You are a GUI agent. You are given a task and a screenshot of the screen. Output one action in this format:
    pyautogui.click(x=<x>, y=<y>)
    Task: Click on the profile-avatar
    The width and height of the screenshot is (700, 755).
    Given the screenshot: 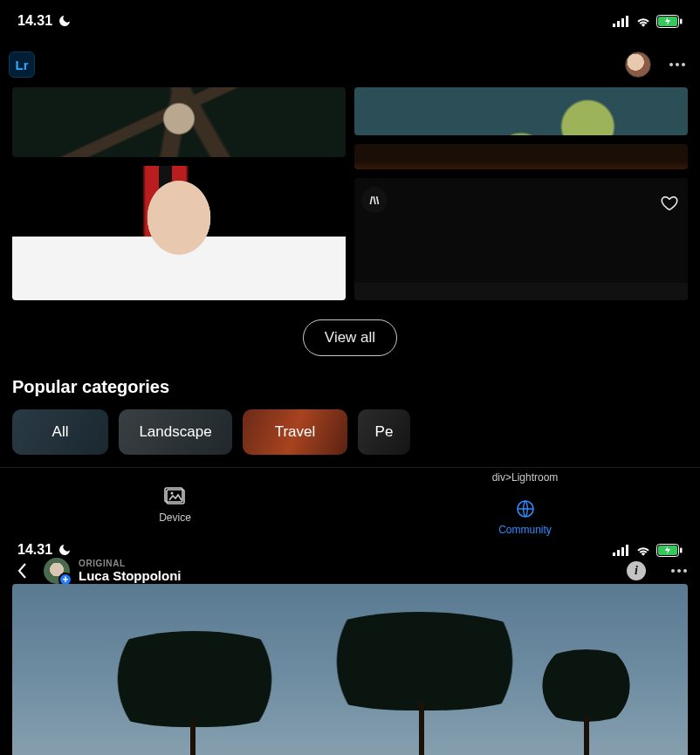 What is the action you would take?
    pyautogui.click(x=638, y=65)
    